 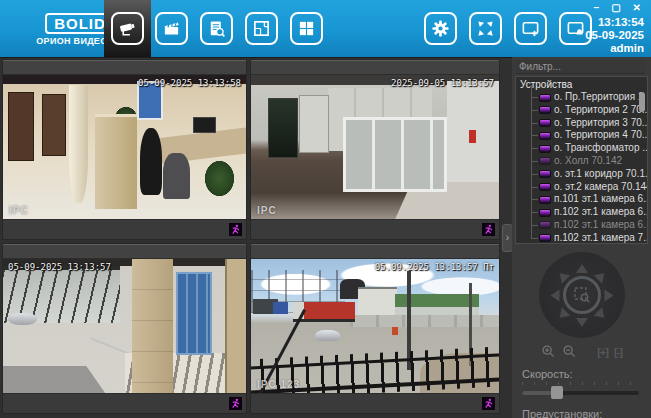 What do you see at coordinates (267, 210) in the screenshot?
I see `camera-2-watermark: IPC` at bounding box center [267, 210].